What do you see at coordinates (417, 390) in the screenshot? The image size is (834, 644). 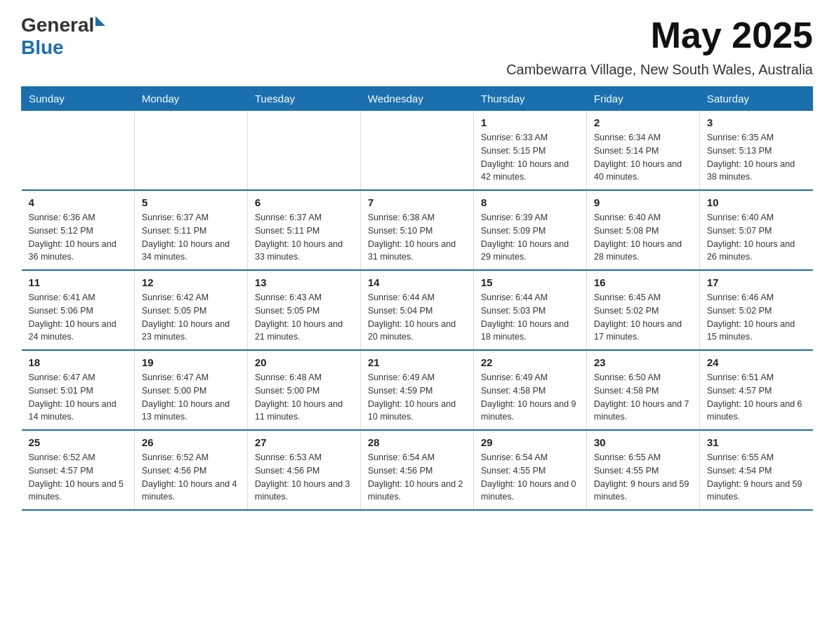 I see `calendar-cell: 21Sunrise: 6:49 AMSunset: 4:59 PMDayligh…` at bounding box center [417, 390].